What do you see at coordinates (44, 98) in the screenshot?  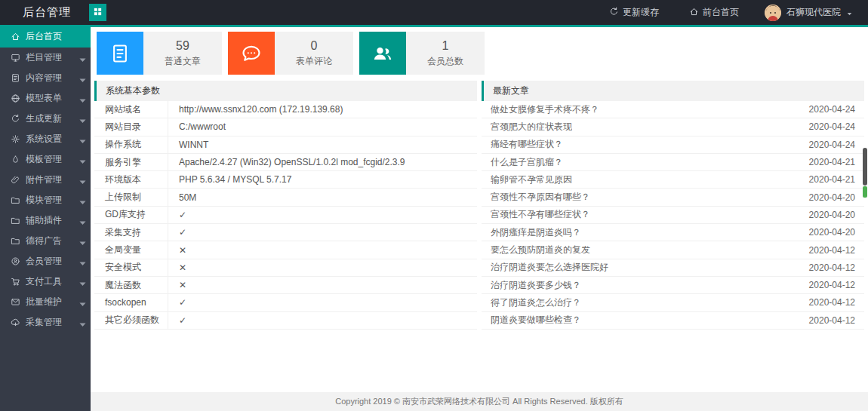 I see `sidebar-item-label: 模型表单` at bounding box center [44, 98].